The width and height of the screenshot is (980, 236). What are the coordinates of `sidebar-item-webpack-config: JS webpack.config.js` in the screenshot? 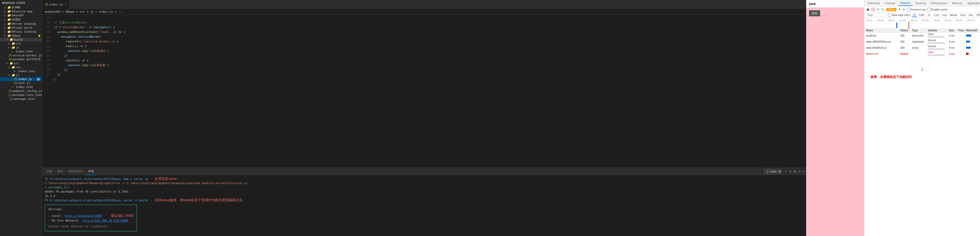 It's located at (21, 91).